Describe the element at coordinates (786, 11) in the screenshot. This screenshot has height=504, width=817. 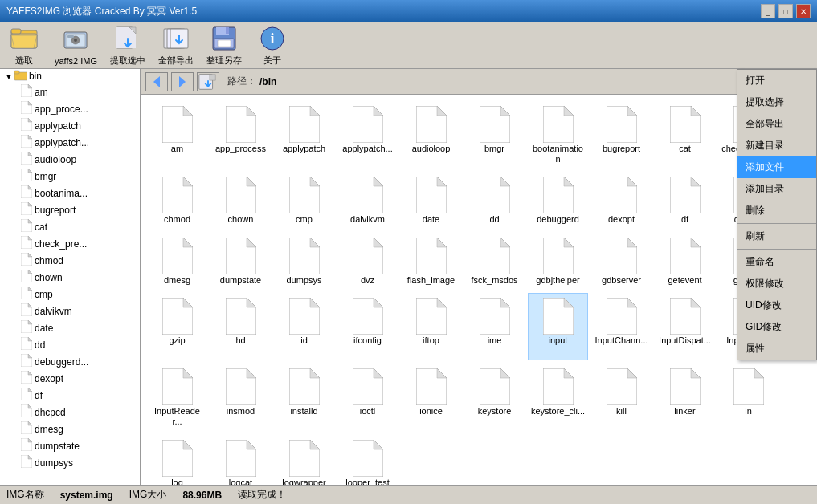
I see `maximize-button: □` at that location.